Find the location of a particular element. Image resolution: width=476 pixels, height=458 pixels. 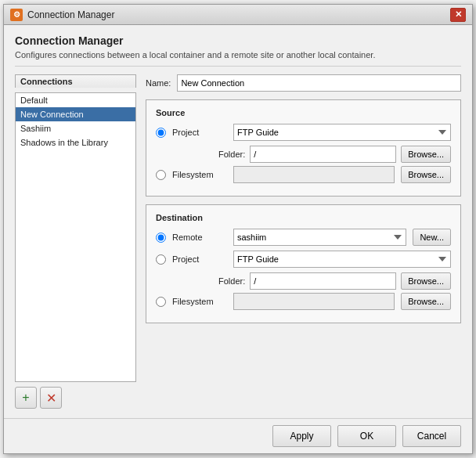

connection-item-sashiim: Sashiim is located at coordinates (75, 128).